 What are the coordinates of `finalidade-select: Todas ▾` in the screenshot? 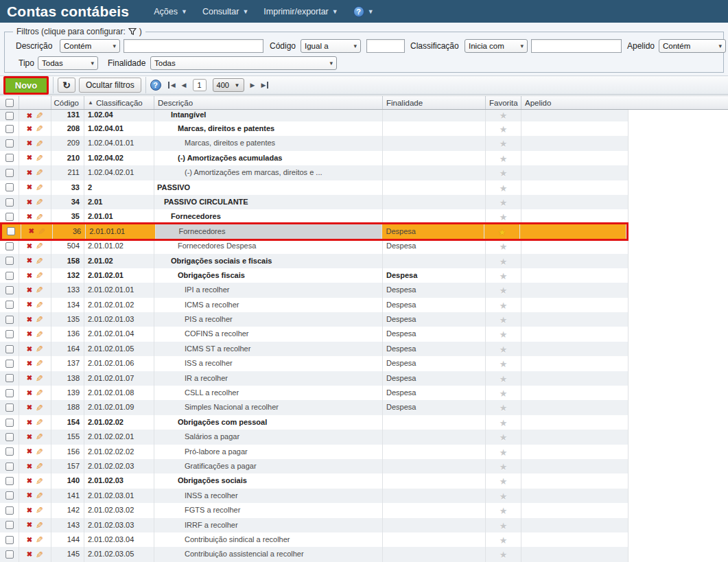 It's located at (244, 63).